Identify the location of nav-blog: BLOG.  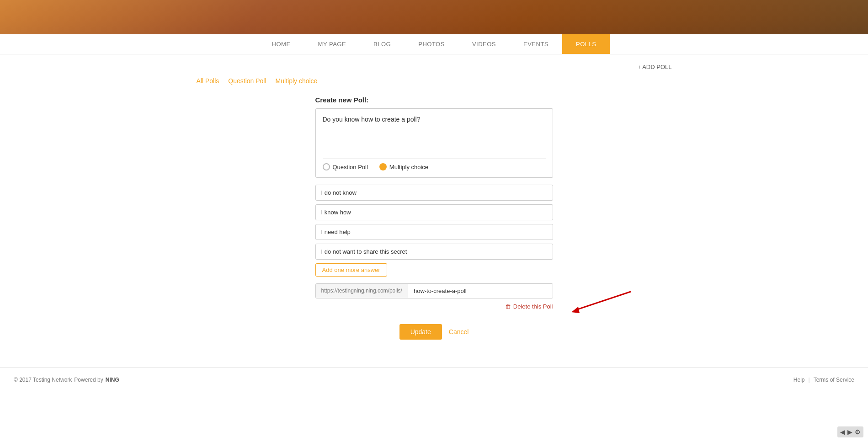
(382, 44).